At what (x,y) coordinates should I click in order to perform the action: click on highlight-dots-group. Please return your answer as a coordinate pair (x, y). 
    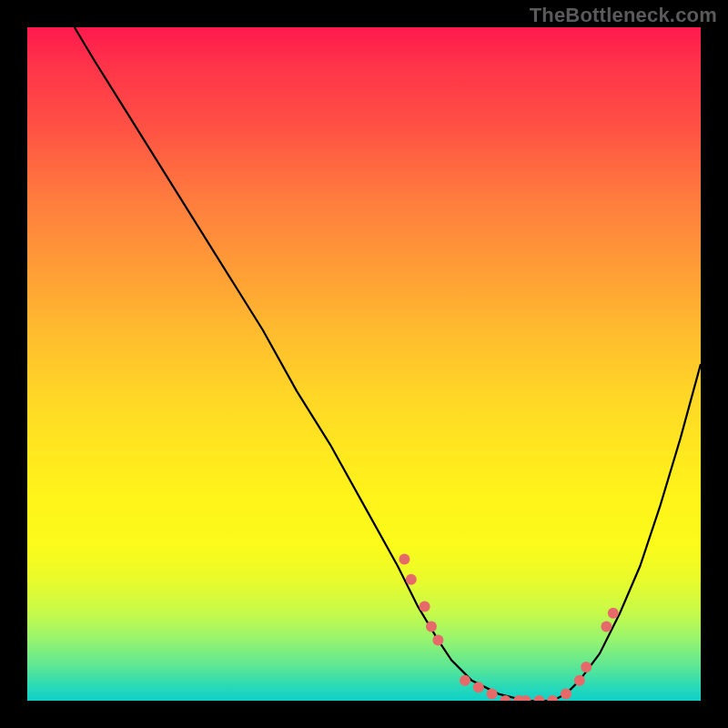
    Looking at the image, I should click on (508, 628).